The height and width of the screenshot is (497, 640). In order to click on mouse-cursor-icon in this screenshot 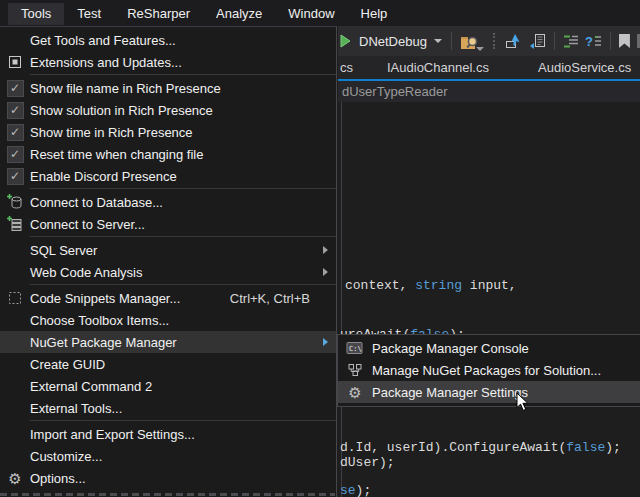, I will do `click(522, 404)`.